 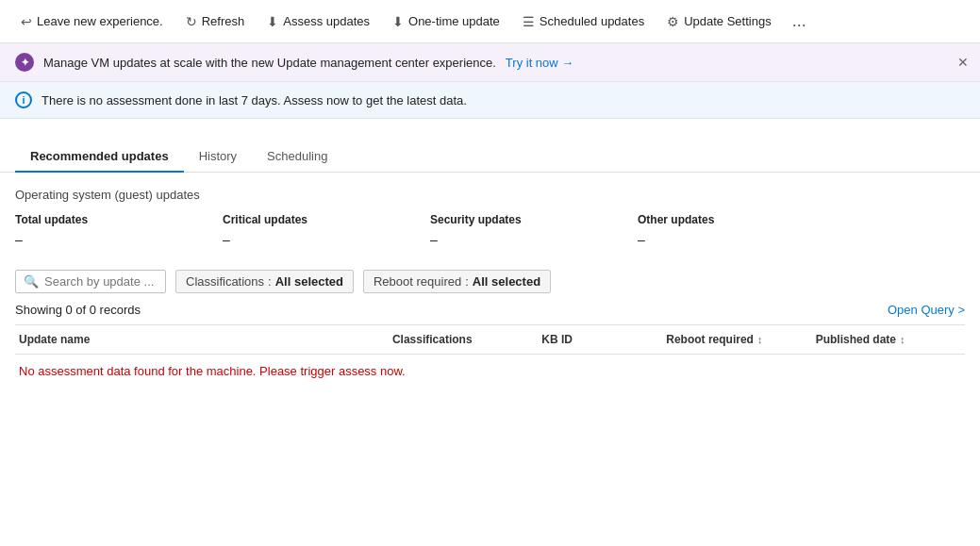 I want to click on toolbar: ↩ Leave new experience. ↻ Refresh ⬇ Asse…, so click(x=490, y=22).